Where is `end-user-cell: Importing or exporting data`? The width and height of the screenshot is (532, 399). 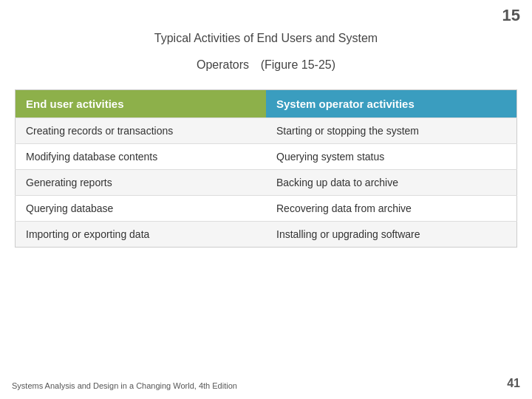 end-user-cell: Importing or exporting data is located at coordinates (141, 233).